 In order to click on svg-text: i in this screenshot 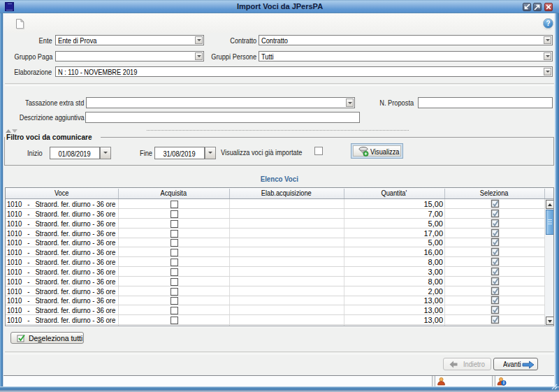, I will do `click(504, 383)`.